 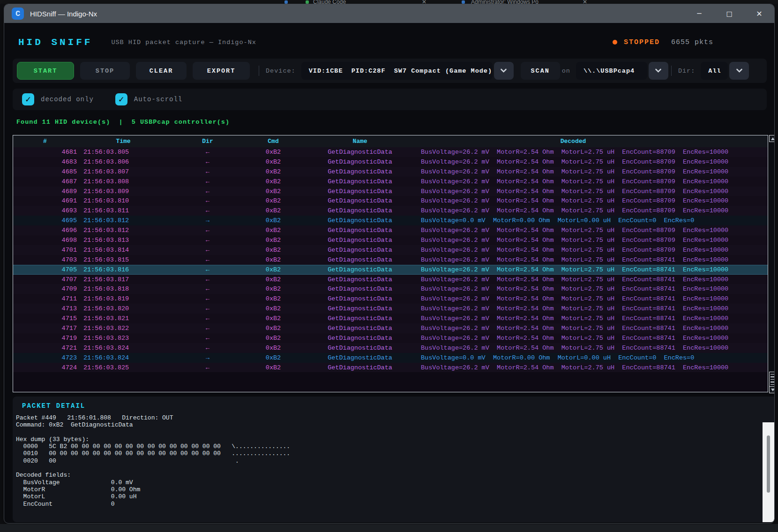 I want to click on packet-row: 471321:56:03.820←0xB2GetDiagnosticDataBu…, so click(x=390, y=308).